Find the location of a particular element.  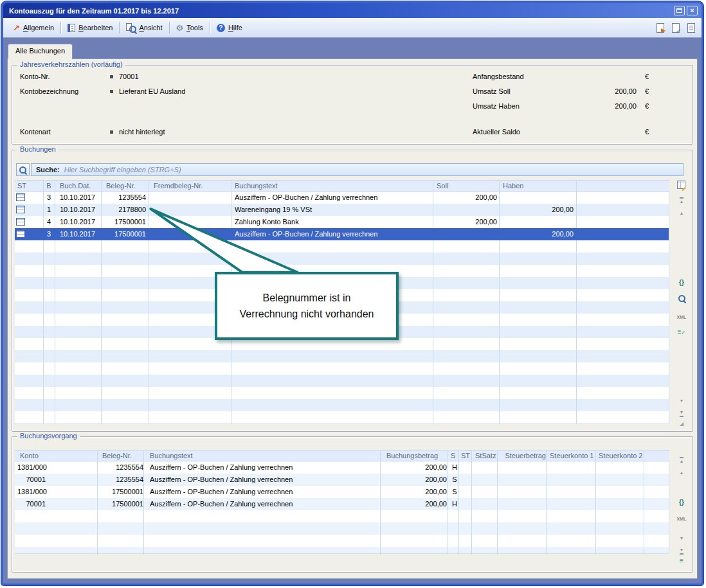

close-button: × is located at coordinates (692, 10).